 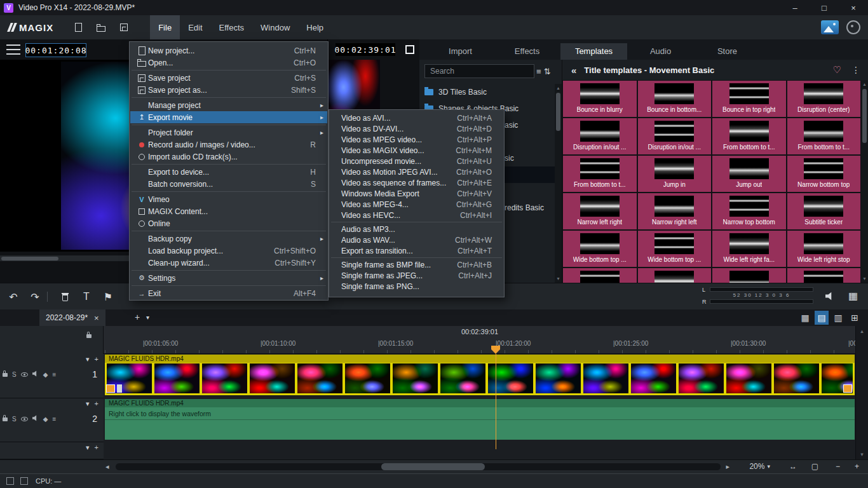 I want to click on track-header-3: ▾ +, so click(x=52, y=451).